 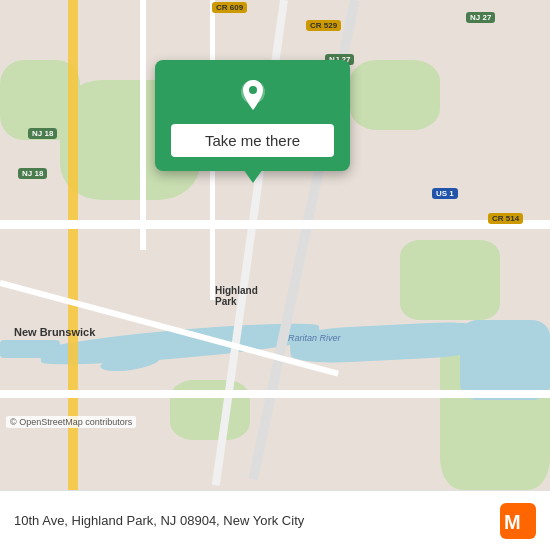 What do you see at coordinates (42, 134) in the screenshot?
I see `shield-nj18-2: NJ 18` at bounding box center [42, 134].